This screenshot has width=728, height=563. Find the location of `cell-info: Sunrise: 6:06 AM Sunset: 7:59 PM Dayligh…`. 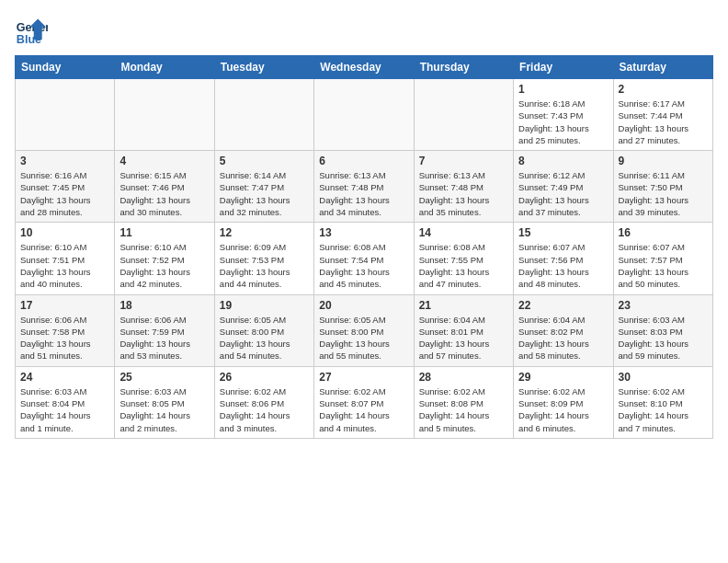

cell-info: Sunrise: 6:06 AM Sunset: 7:59 PM Dayligh… is located at coordinates (164, 339).